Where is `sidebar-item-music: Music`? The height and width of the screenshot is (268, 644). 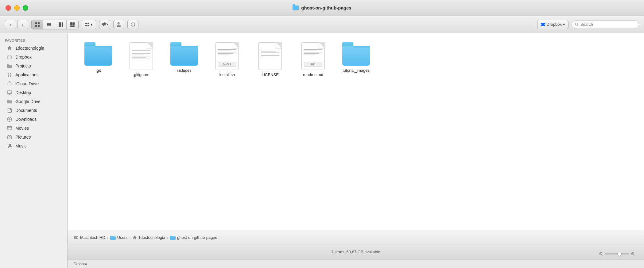 sidebar-item-music: Music is located at coordinates (34, 146).